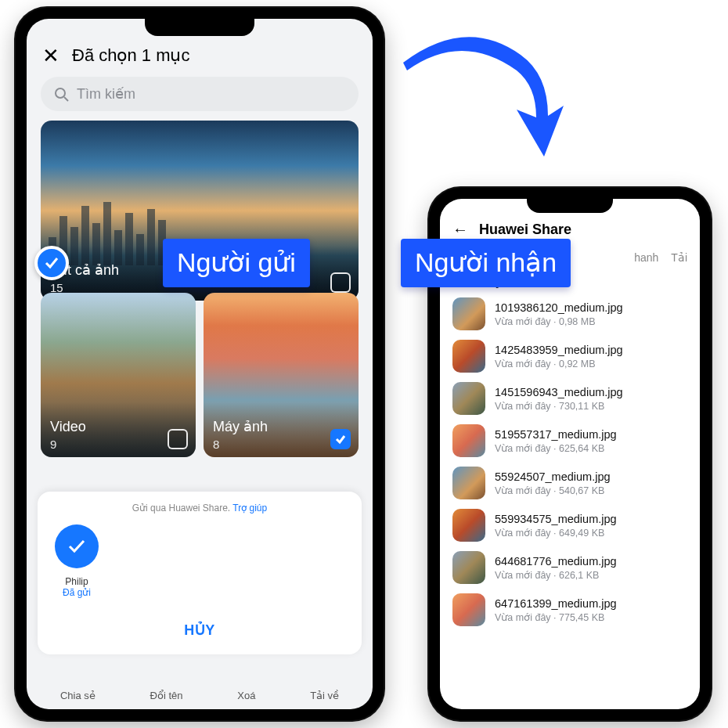 The image size is (728, 728). Describe the element at coordinates (460, 230) in the screenshot. I see `back-icon: ←` at that location.